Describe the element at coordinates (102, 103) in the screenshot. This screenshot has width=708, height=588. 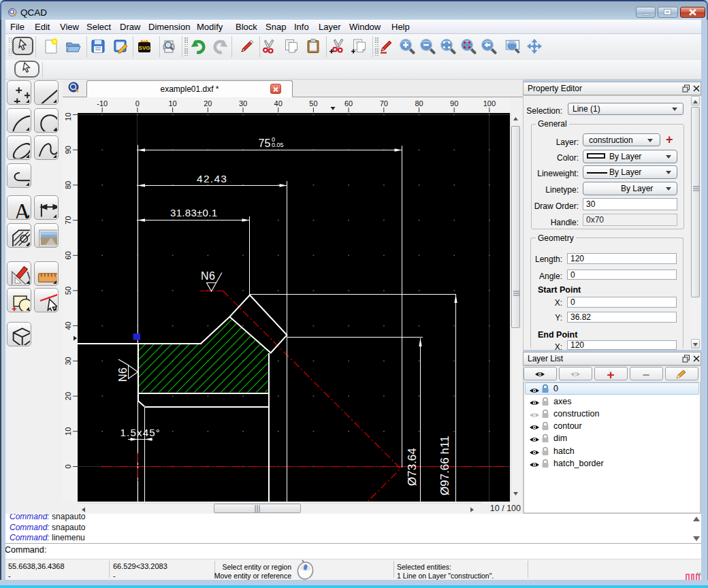
I see `svg-text: -10` at that location.